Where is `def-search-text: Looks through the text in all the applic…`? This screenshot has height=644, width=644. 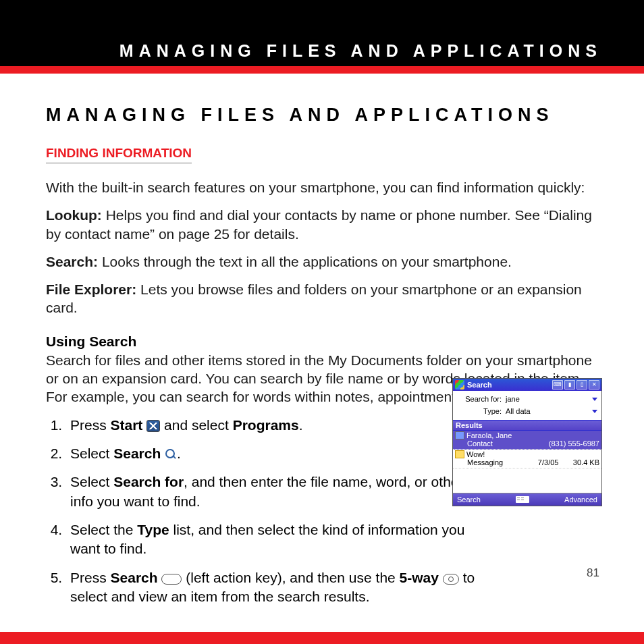 def-search-text: Looks through the text in all the applic… is located at coordinates (305, 262).